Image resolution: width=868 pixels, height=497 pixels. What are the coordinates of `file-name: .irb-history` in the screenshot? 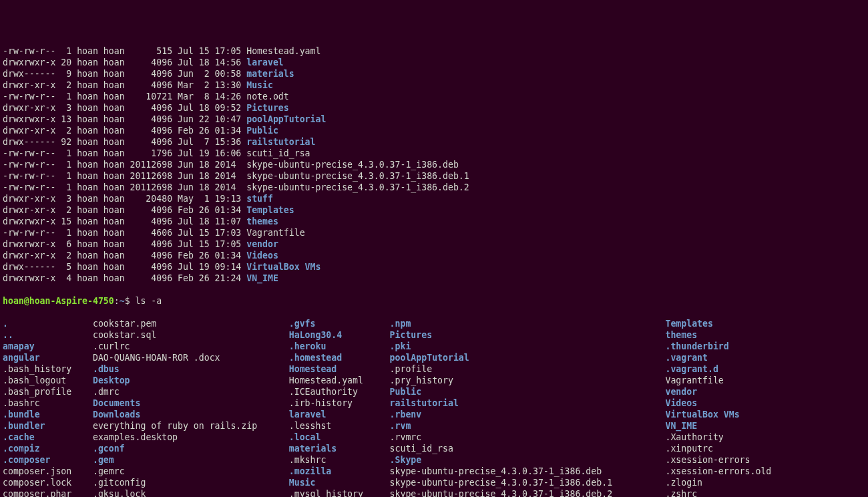 It's located at (339, 403).